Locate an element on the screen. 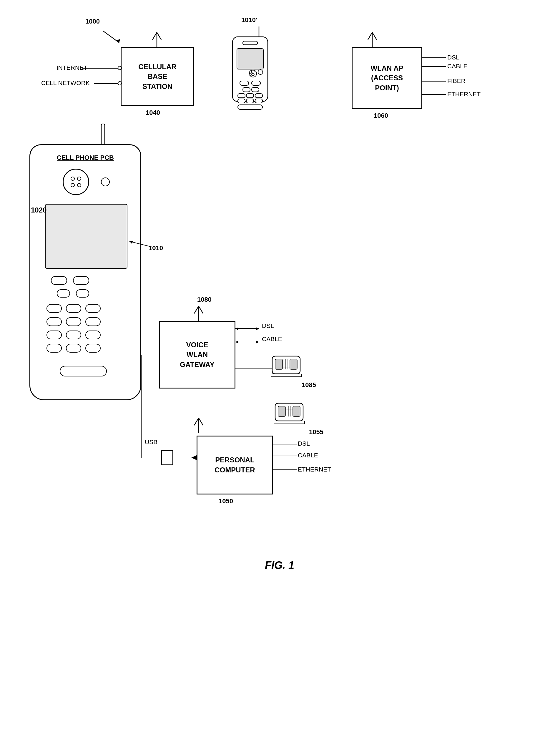 This screenshot has width=560, height=752. gateway-to-tel1085-line is located at coordinates (254, 368).